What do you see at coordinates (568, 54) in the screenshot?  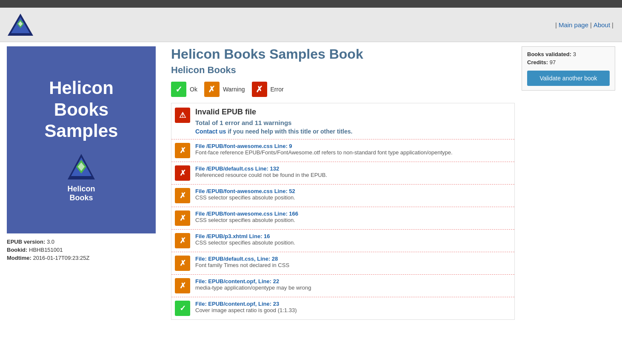 I see `books-validated-line: Books validated: 3` at bounding box center [568, 54].